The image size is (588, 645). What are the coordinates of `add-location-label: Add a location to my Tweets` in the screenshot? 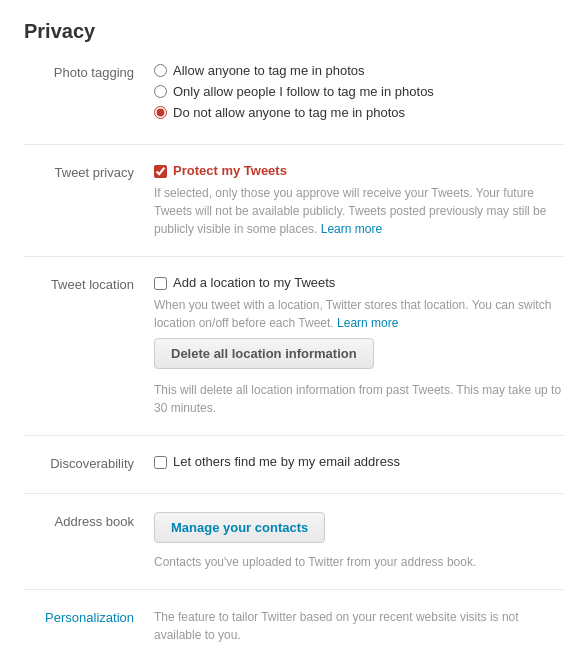 It's located at (254, 282).